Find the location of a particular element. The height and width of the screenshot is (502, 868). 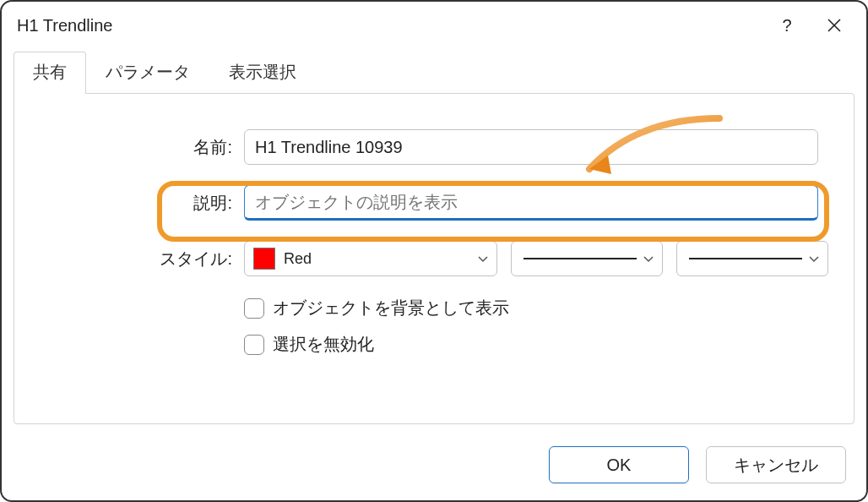

row-description: 説明: is located at coordinates (434, 203).